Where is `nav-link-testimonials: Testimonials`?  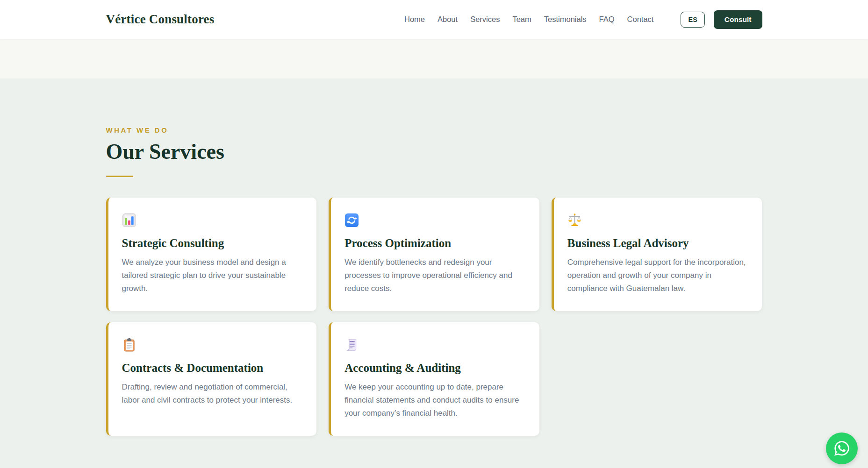
nav-link-testimonials: Testimonials is located at coordinates (566, 20).